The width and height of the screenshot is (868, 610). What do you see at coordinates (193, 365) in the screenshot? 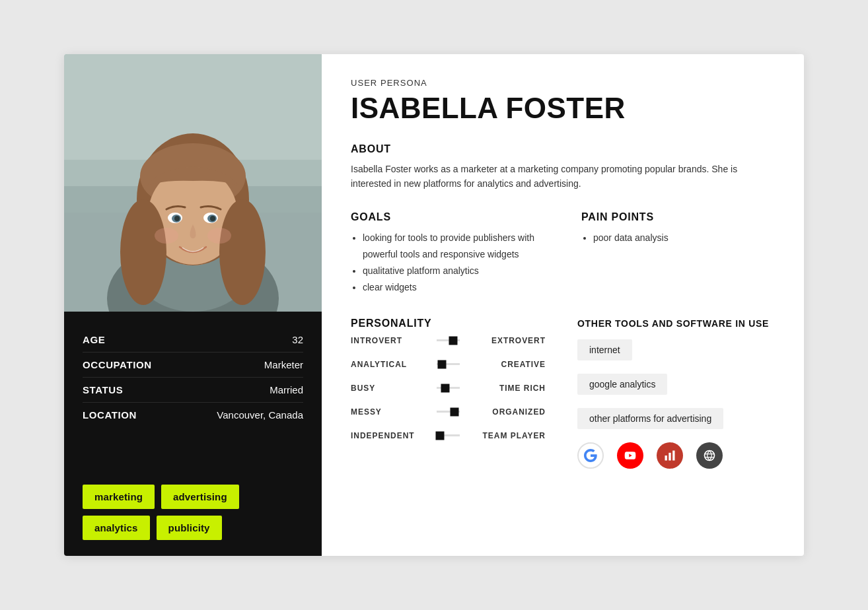
I see `occupation-row: OCCUPATION Marketer` at bounding box center [193, 365].